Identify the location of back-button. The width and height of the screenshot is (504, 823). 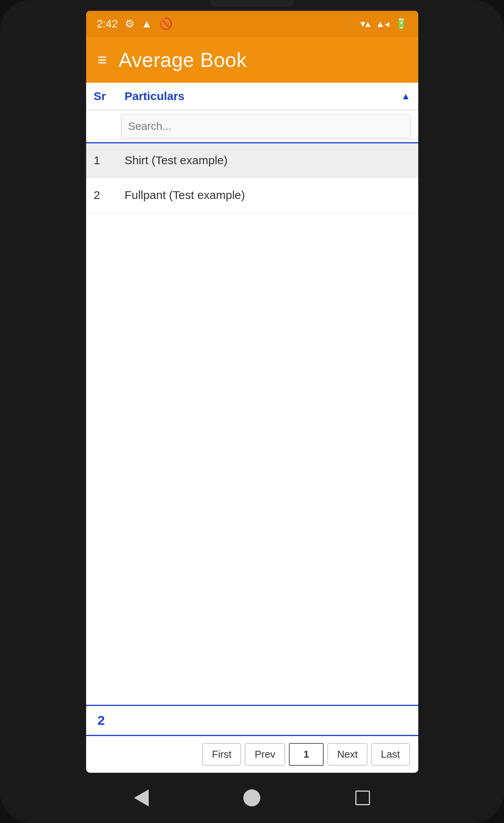
(141, 798).